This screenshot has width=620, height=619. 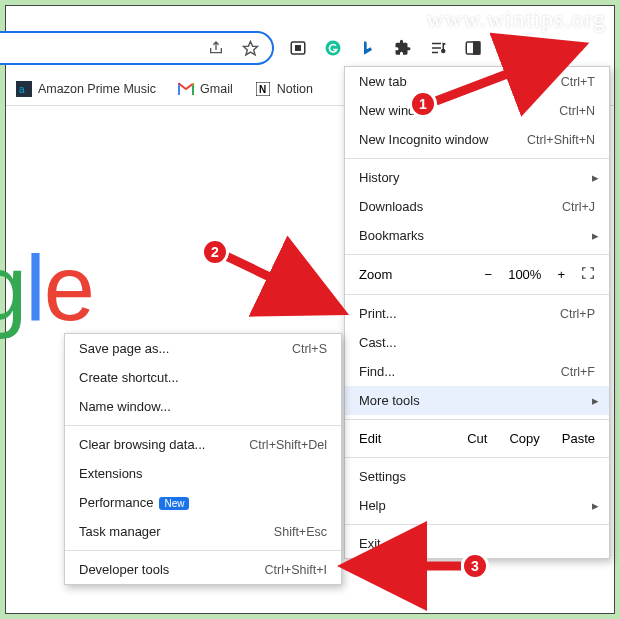 I want to click on zoom-value: 100%, so click(x=524, y=274).